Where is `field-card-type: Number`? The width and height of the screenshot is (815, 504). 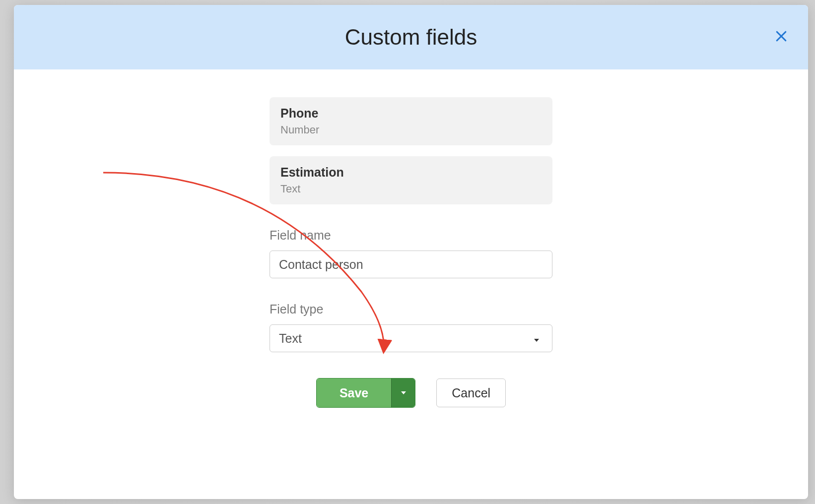
field-card-type: Number is located at coordinates (411, 130).